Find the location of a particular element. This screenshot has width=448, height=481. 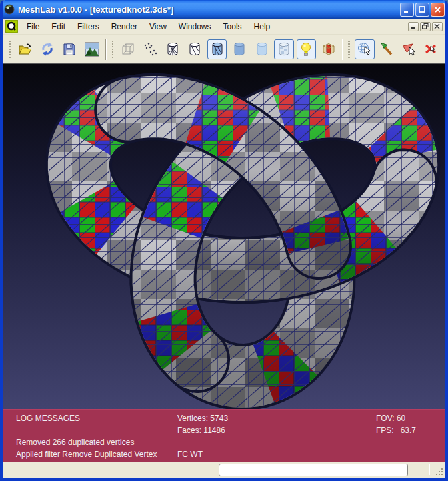

menu-view: View is located at coordinates (158, 27).